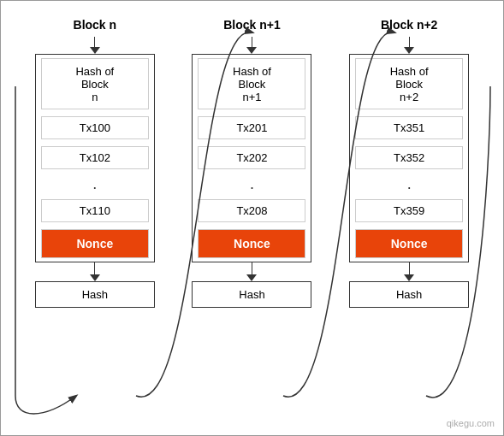 The height and width of the screenshot is (436, 504). What do you see at coordinates (95, 158) in the screenshot?
I see `block-n-box: Hash ofBlockn Tx100 Tx102 . Tx110 Nonce` at bounding box center [95, 158].